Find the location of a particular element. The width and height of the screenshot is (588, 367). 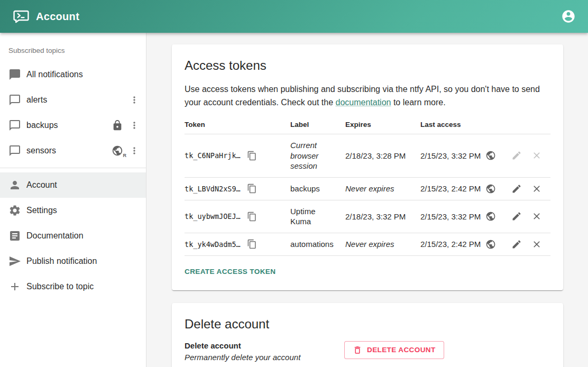

chat-bubble-filled-icon is located at coordinates (15, 75).